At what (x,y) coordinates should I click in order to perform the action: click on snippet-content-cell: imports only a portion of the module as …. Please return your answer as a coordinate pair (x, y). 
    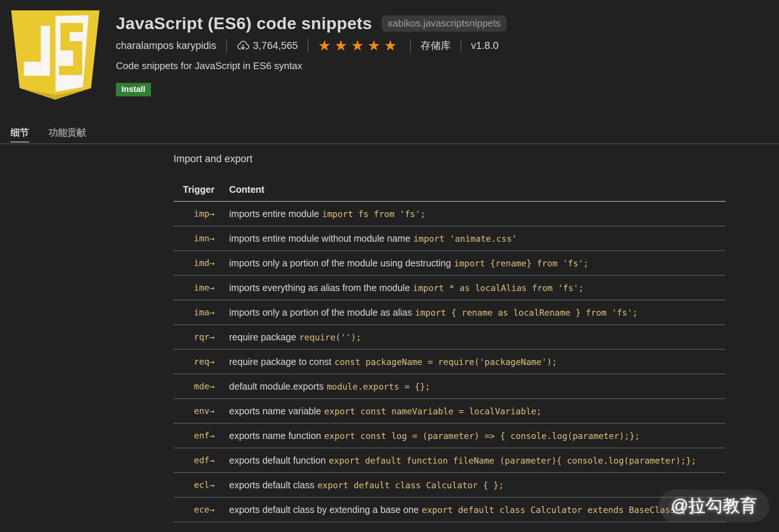
    Looking at the image, I should click on (470, 312).